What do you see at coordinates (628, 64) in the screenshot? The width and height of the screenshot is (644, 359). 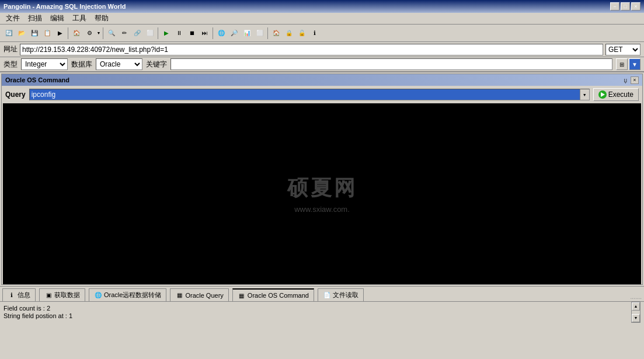 I see `icon-buttons: ⊞ ▼` at bounding box center [628, 64].